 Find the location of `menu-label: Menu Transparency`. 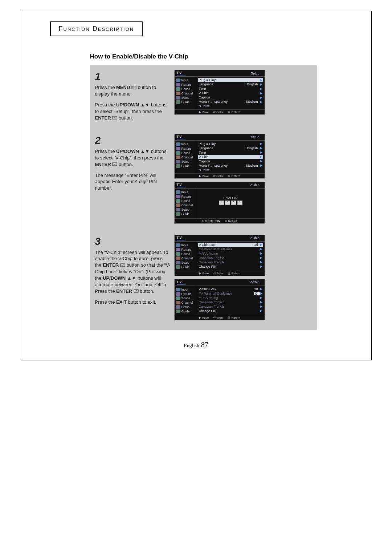

menu-label: Menu Transparency is located at coordinates (221, 166).